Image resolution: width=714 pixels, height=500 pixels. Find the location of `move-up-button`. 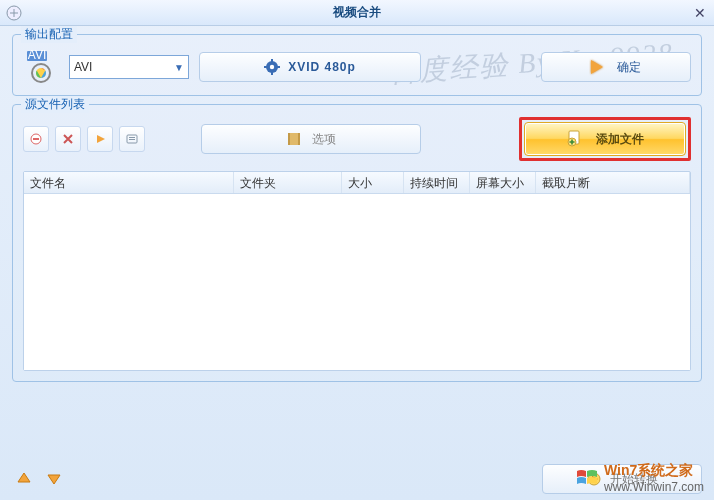

move-up-button is located at coordinates (24, 479).